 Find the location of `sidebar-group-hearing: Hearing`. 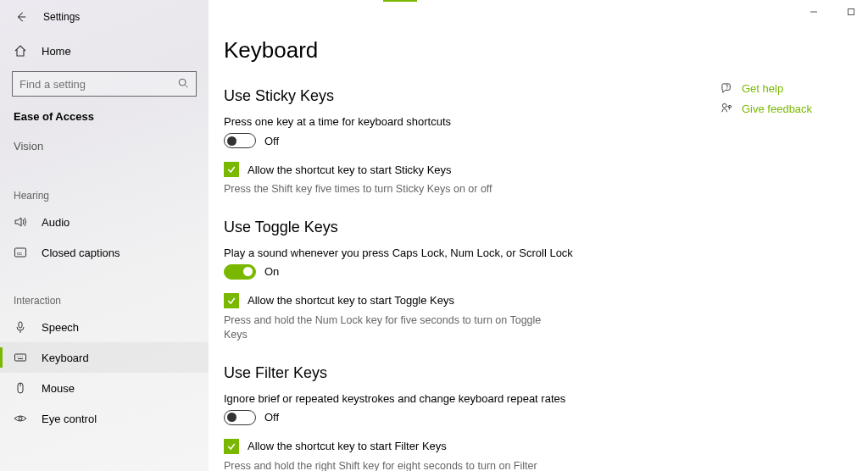

sidebar-group-hearing: Hearing is located at coordinates (104, 192).